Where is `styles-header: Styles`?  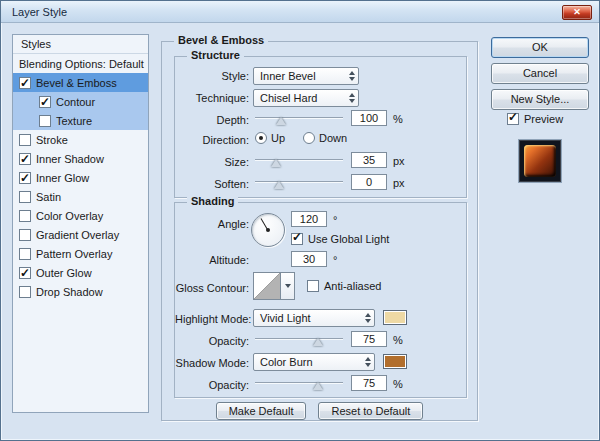 styles-header: Styles is located at coordinates (80, 44).